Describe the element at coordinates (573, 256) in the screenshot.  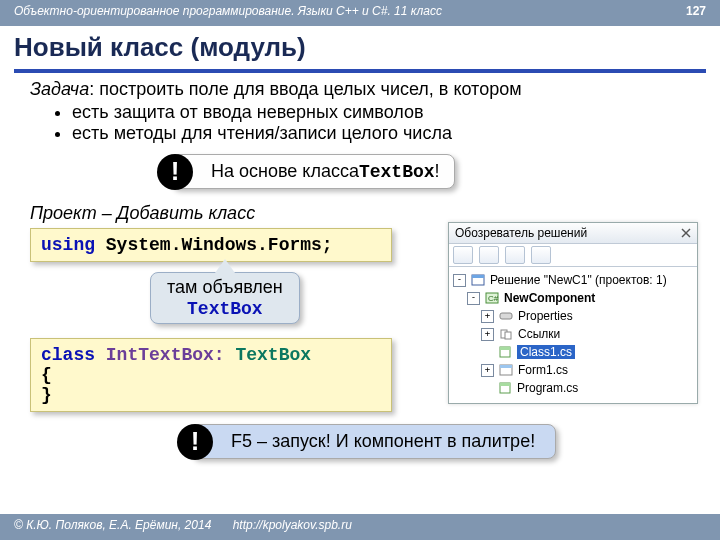
I see `explorer-toolbar` at that location.